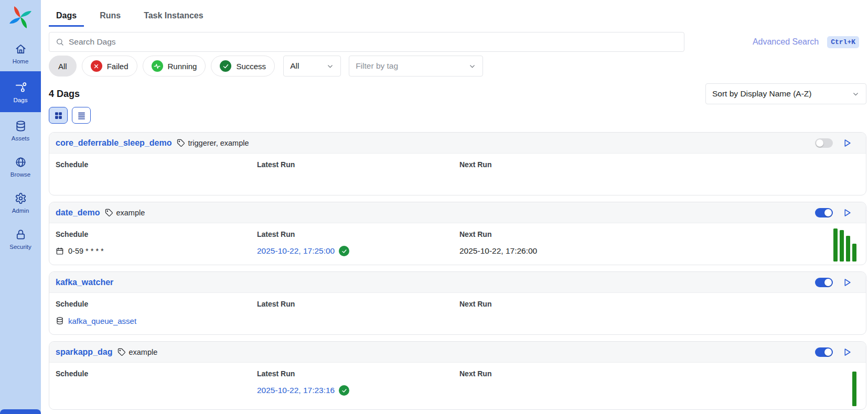  Describe the element at coordinates (21, 211) in the screenshot. I see `sidebar-item-label: Admin` at that location.